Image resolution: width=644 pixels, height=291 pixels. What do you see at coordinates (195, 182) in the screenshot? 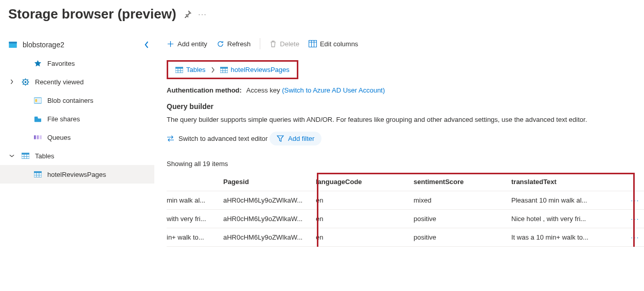
I see `column-header` at bounding box center [195, 182].